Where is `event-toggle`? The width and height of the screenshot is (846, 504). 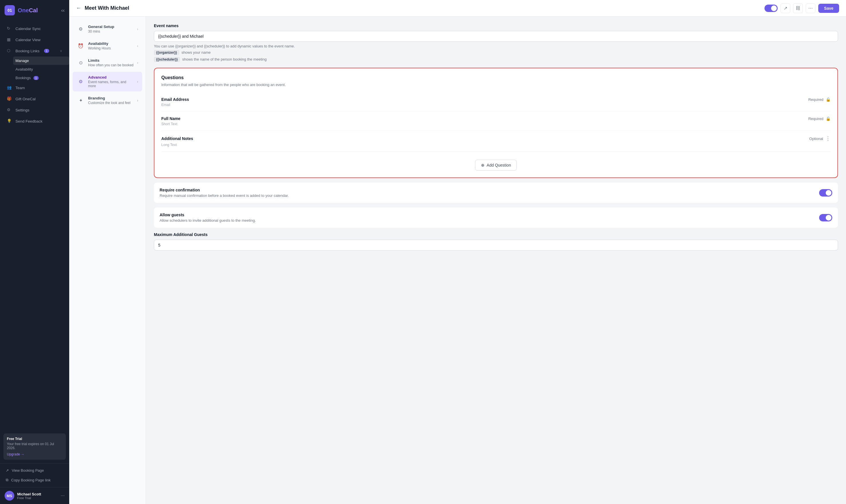 event-toggle is located at coordinates (771, 8).